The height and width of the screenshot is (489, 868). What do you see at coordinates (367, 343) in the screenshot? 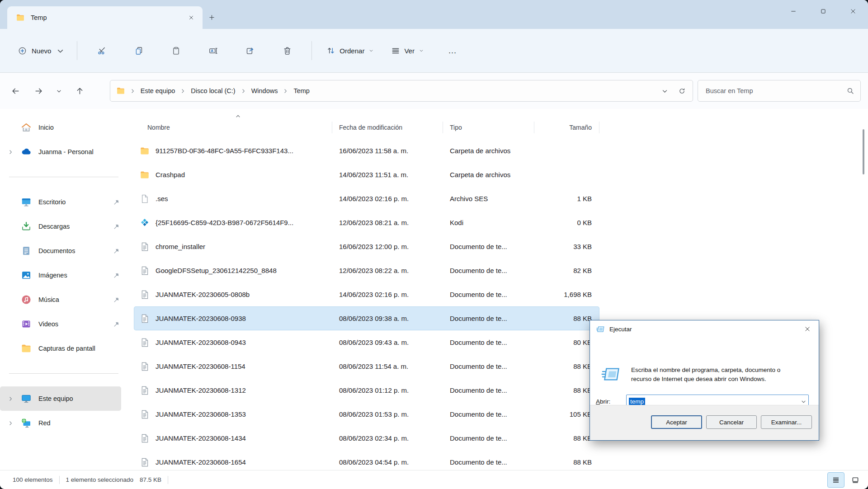
I see `table-row: JUANMATEK-20230608-094308/06/2023 09:43 …` at bounding box center [367, 343].